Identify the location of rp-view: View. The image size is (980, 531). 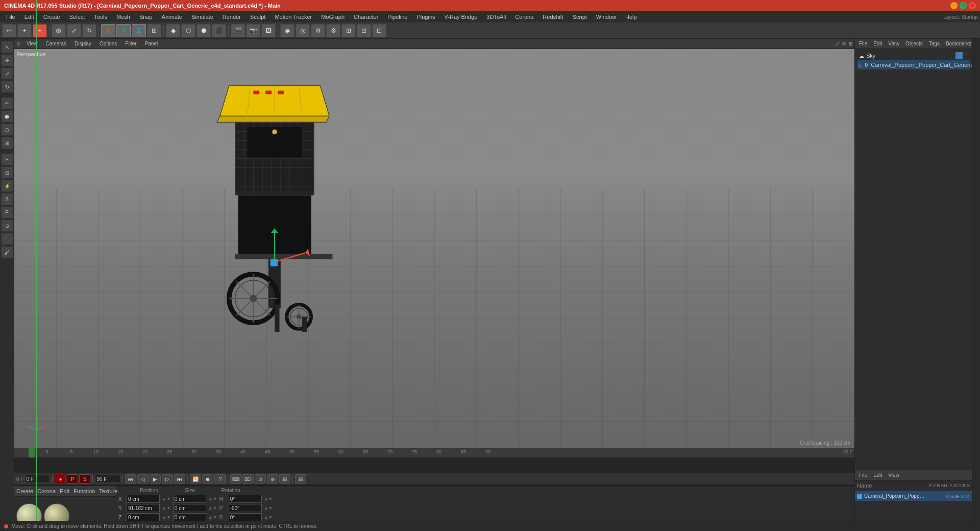
(894, 44).